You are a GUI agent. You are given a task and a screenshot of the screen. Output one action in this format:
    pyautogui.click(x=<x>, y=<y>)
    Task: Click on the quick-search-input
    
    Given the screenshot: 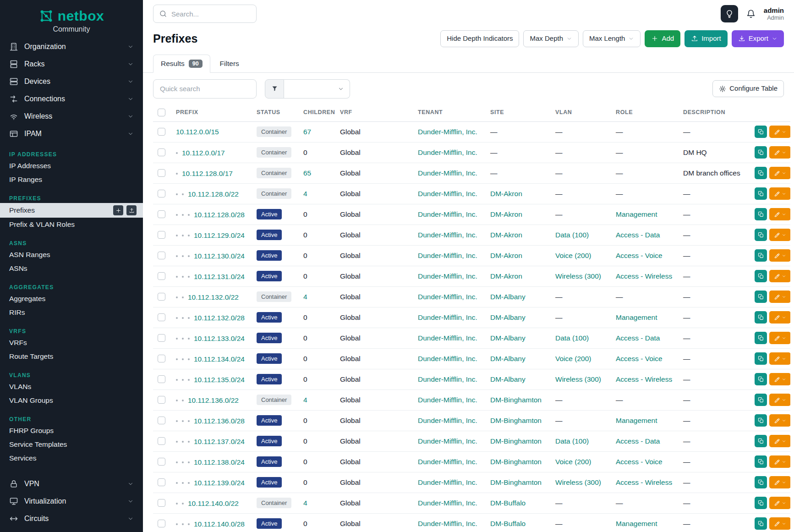 What is the action you would take?
    pyautogui.click(x=205, y=89)
    